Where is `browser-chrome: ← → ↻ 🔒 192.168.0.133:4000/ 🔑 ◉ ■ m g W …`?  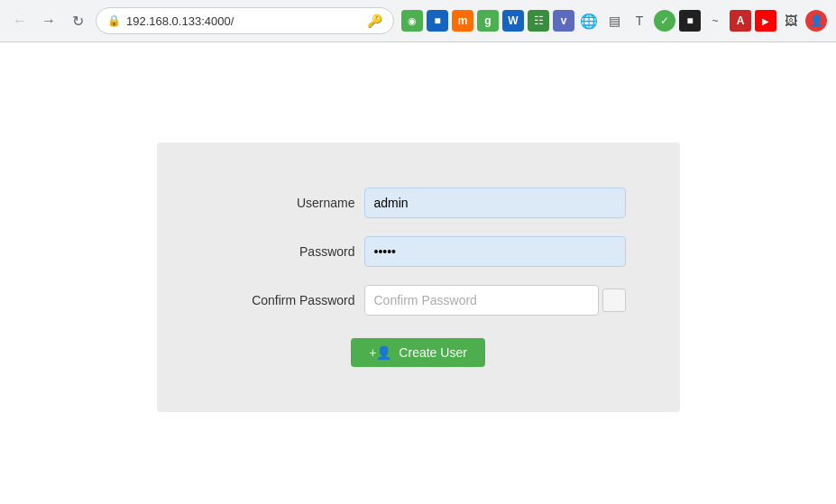
browser-chrome: ← → ↻ 🔒 192.168.0.133:4000/ 🔑 ◉ ■ m g W … is located at coordinates (418, 22).